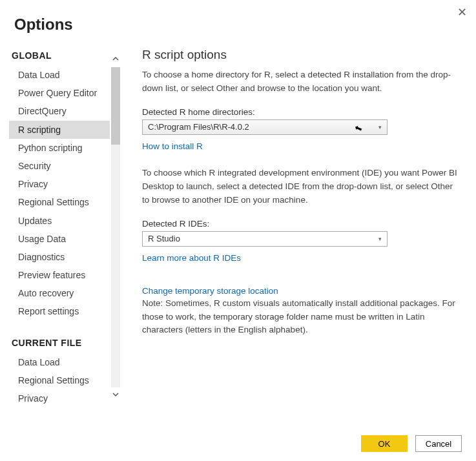 This screenshot has width=476, height=461. What do you see at coordinates (61, 75) in the screenshot?
I see `sidebar-item-data-load: Data Load` at bounding box center [61, 75].